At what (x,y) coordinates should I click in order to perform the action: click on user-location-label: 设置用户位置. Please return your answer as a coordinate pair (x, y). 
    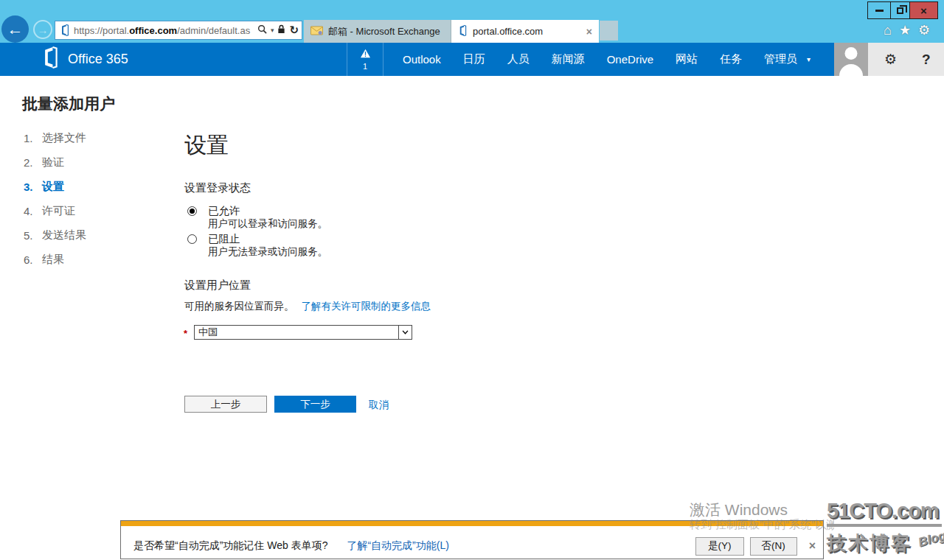
    Looking at the image, I should click on (218, 286).